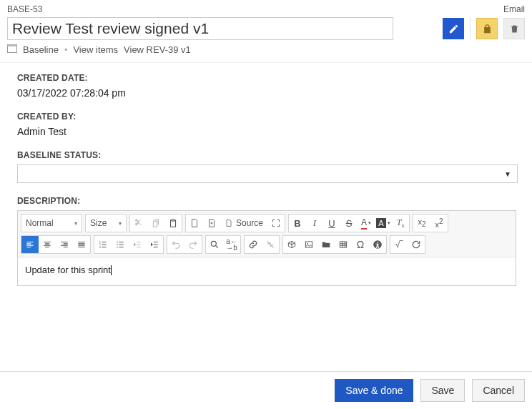 This screenshot has width=532, height=409. I want to click on pencil-icon, so click(453, 29).